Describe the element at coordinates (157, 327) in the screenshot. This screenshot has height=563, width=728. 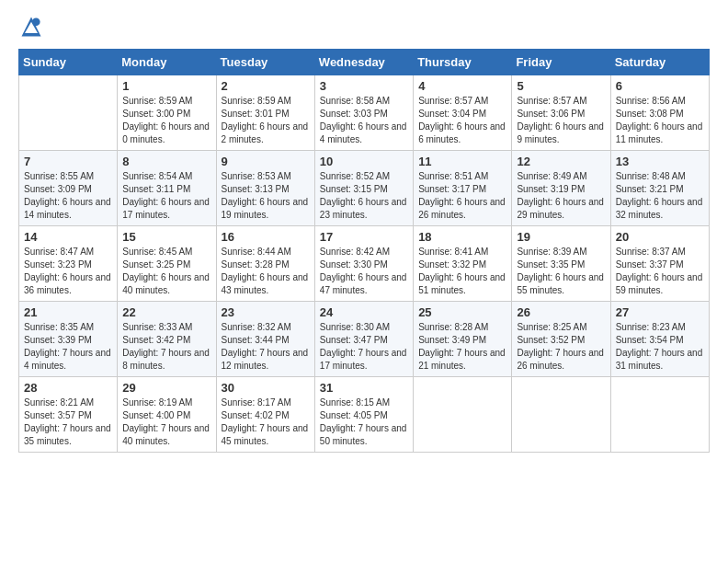
I see `sunrise: Sunrise: 8:33 AM` at that location.